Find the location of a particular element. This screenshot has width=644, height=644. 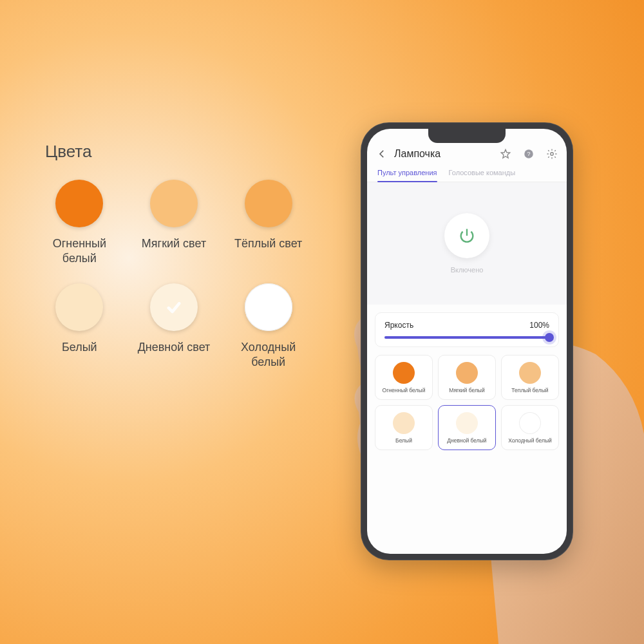

palette-label: Тёплый свет is located at coordinates (268, 243).